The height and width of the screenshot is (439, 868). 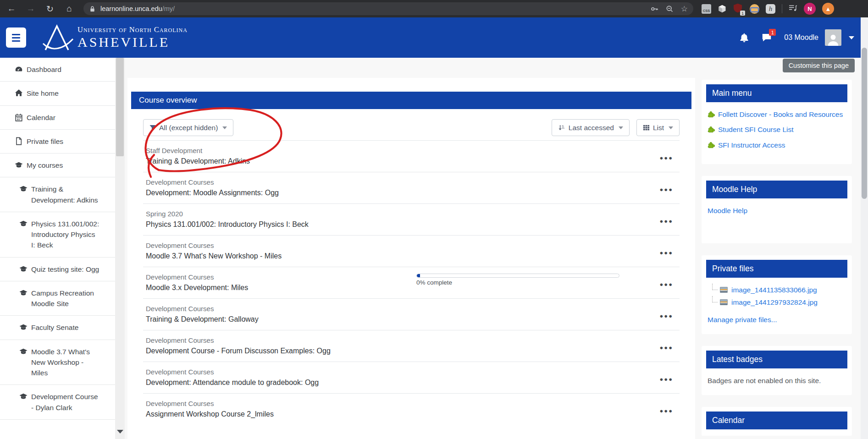 What do you see at coordinates (767, 38) in the screenshot?
I see `messages-icon: 1` at bounding box center [767, 38].